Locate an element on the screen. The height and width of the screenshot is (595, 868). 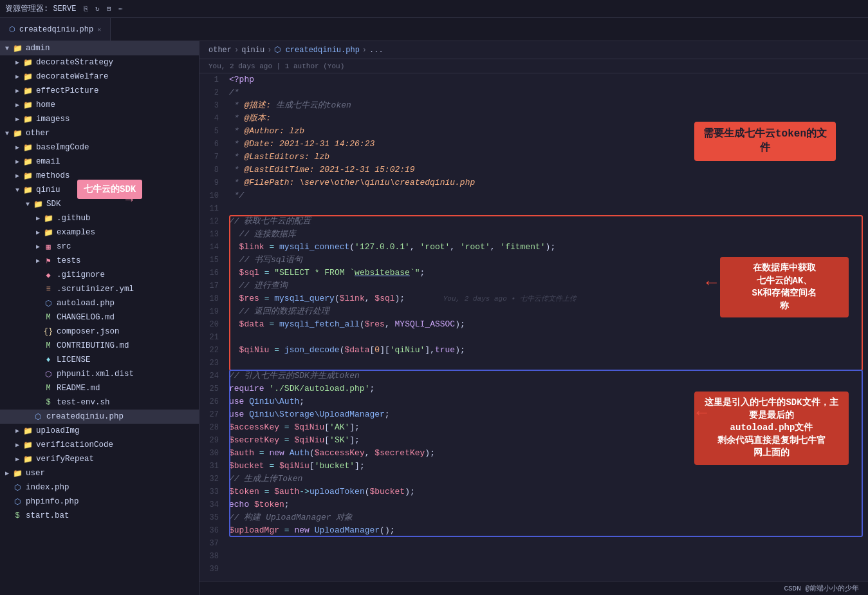
file-icon: ⬡ is located at coordinates (17, 502).